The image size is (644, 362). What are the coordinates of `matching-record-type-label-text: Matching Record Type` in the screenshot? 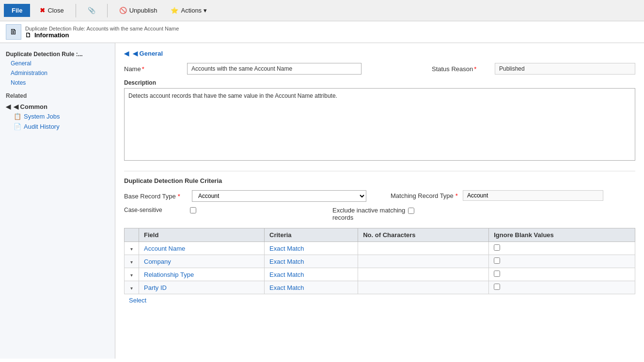 It's located at (422, 196).